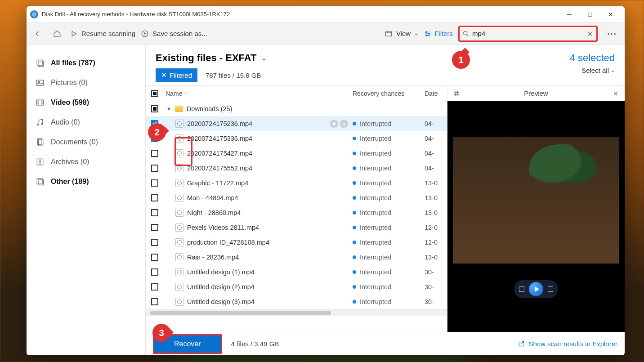 This screenshot has width=644, height=362. What do you see at coordinates (296, 287) in the screenshot?
I see `file-row: Untitled design (2).mp4Interrupted30-` at bounding box center [296, 287].